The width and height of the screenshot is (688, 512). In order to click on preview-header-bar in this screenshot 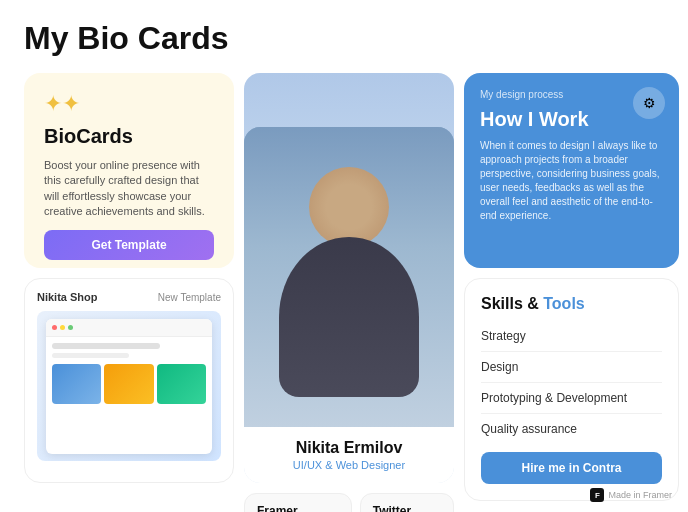, I will do `click(129, 328)`.